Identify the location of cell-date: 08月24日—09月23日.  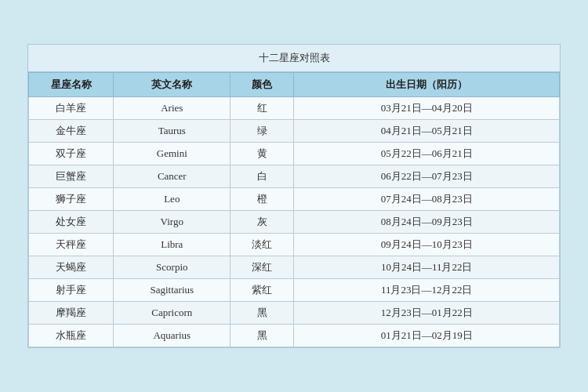
(426, 223).